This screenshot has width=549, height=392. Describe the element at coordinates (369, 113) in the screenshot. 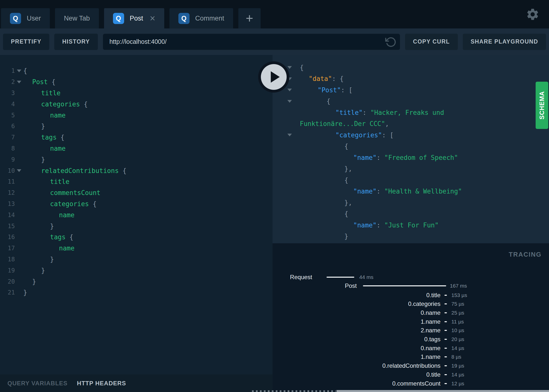

I see `response-line-text: "title": "Hacker, Freaks und` at that location.